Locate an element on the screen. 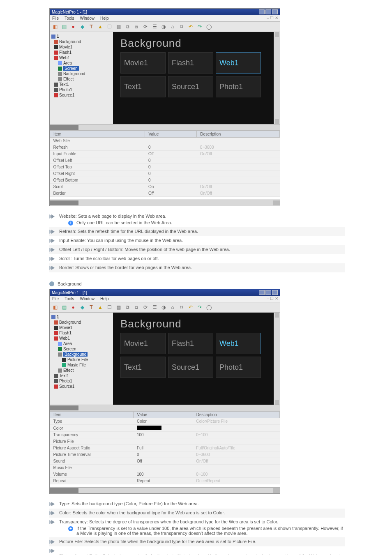 Image resolution: width=392 pixels, height=555 pixels. table-row: Transparency1000~100 is located at coordinates (165, 435).